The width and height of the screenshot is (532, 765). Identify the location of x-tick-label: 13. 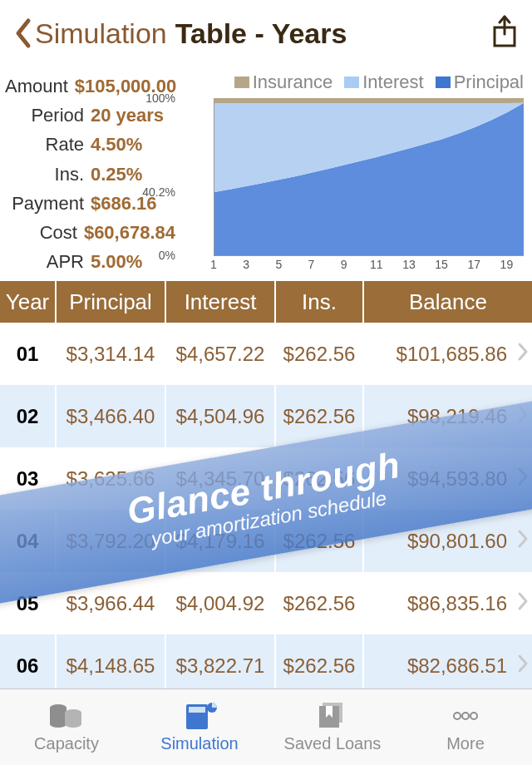
(409, 264).